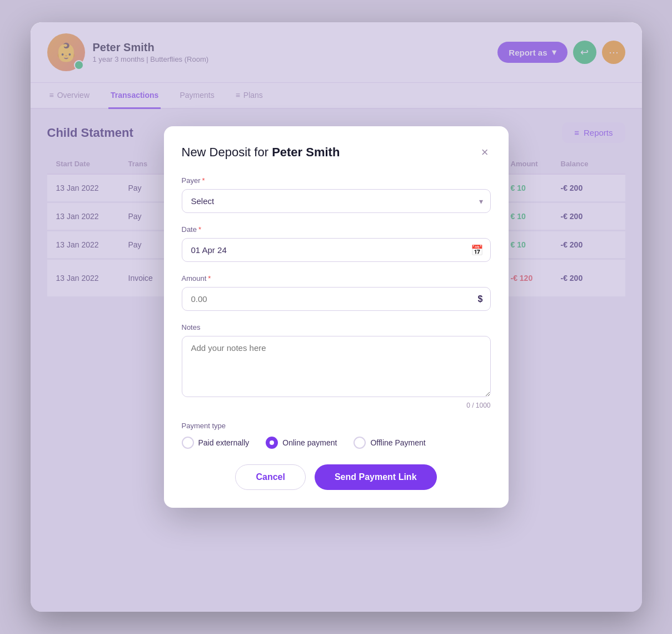 This screenshot has width=672, height=634. What do you see at coordinates (336, 443) in the screenshot?
I see `radio-group: Paid externally Online payment Offline P…` at bounding box center [336, 443].